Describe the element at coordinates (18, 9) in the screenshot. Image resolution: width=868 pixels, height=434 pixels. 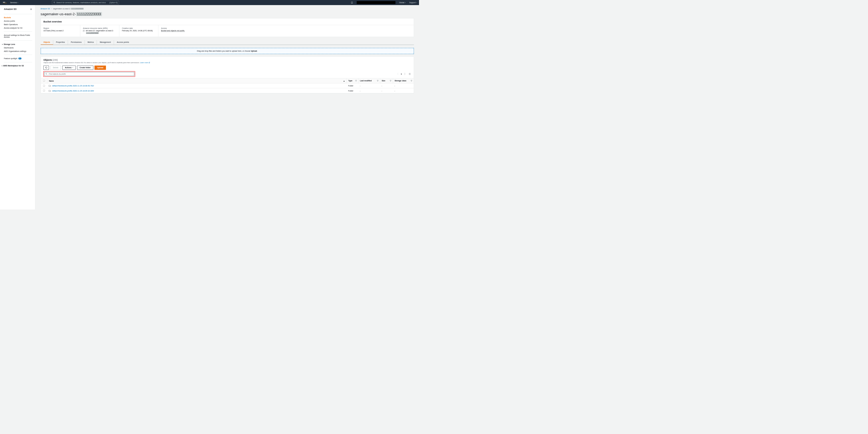
I see `sidebar-header: Amazon S3 ✕` at that location.